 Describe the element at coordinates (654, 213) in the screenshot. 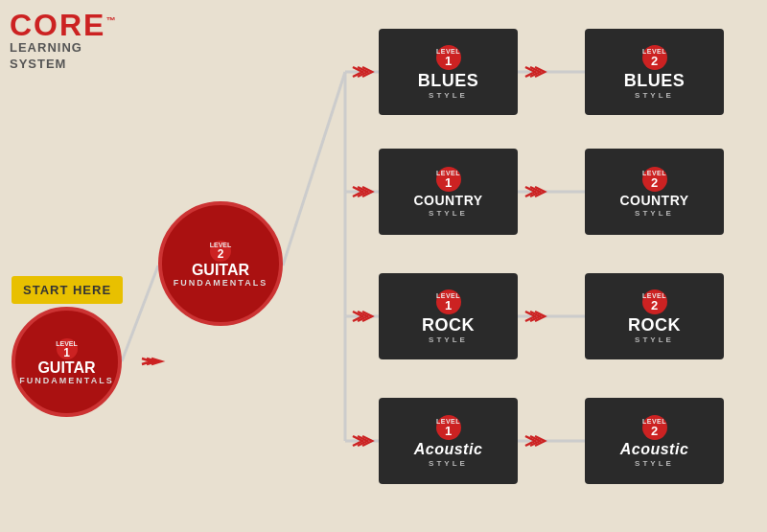

I see `card-l2-country-style: STYLE` at that location.